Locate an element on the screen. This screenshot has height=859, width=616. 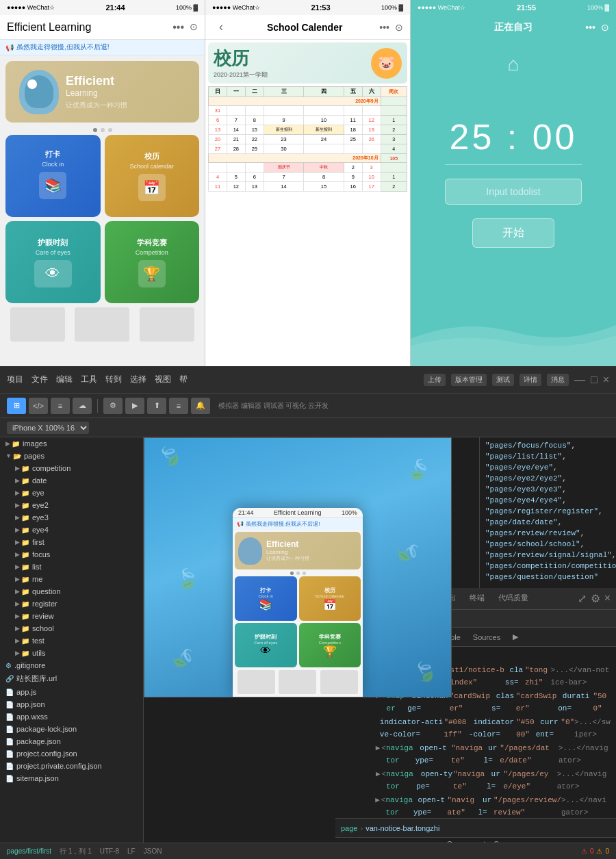
file-item-utils: ▶ 📁 utils is located at coordinates (71, 653).